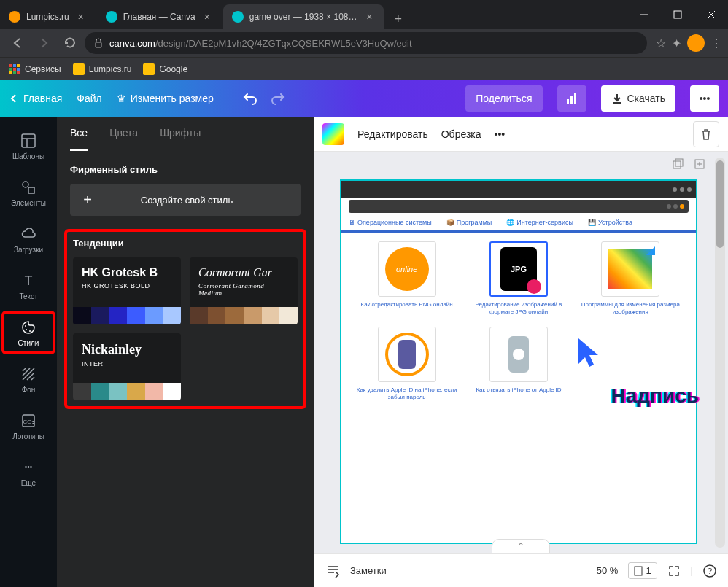 This screenshot has width=728, height=587. What do you see at coordinates (28, 333) in the screenshot?
I see `sidebar-item-styles: Стили` at bounding box center [28, 333].